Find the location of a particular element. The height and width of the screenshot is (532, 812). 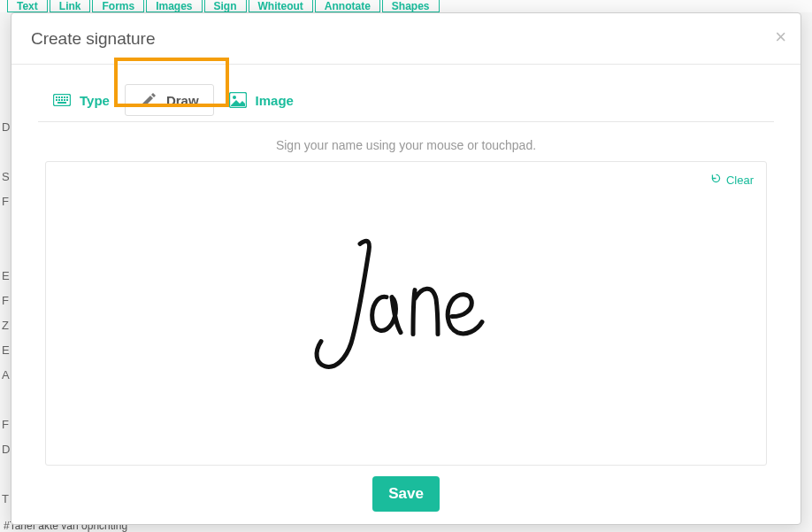

image-icon is located at coordinates (238, 100).